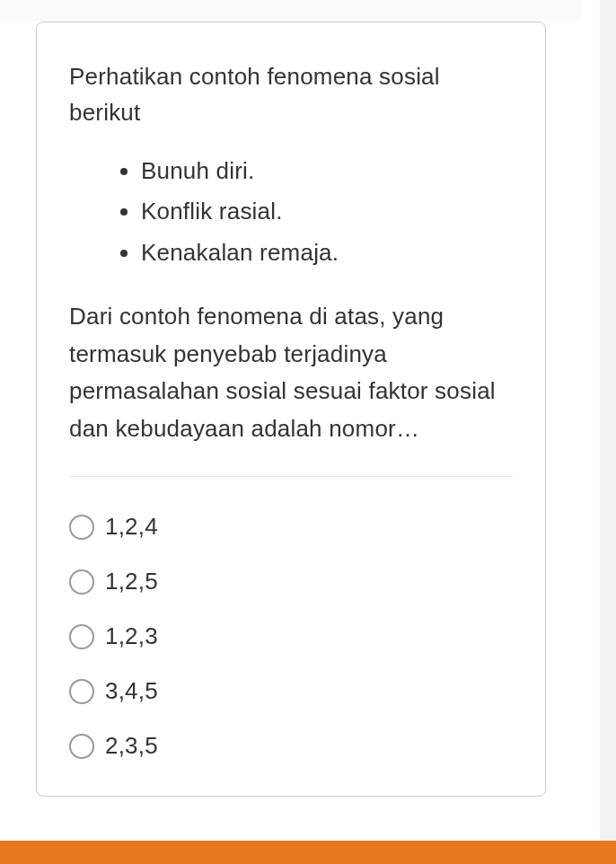  I want to click on option-2: 1,2,5, so click(291, 582).